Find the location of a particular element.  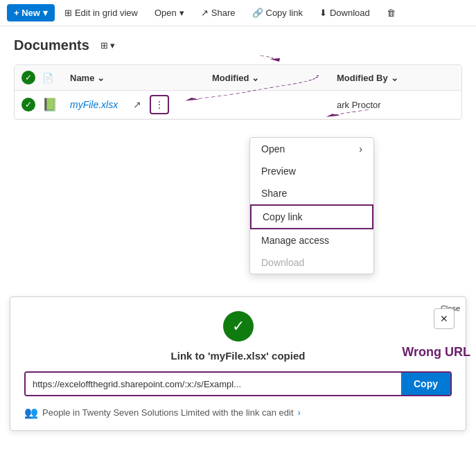

wrong-url-annotation: Wrong URL is located at coordinates (437, 352).